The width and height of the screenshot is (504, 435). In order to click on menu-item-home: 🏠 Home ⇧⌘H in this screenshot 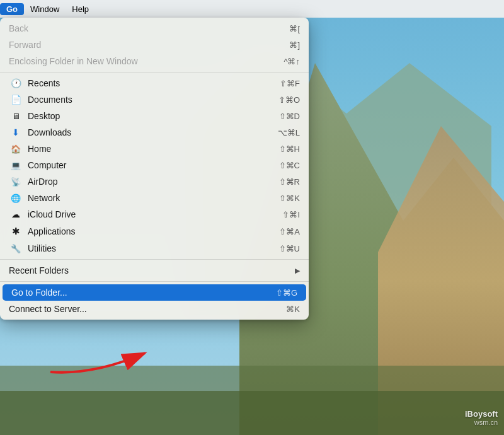, I will do `click(154, 149)`.